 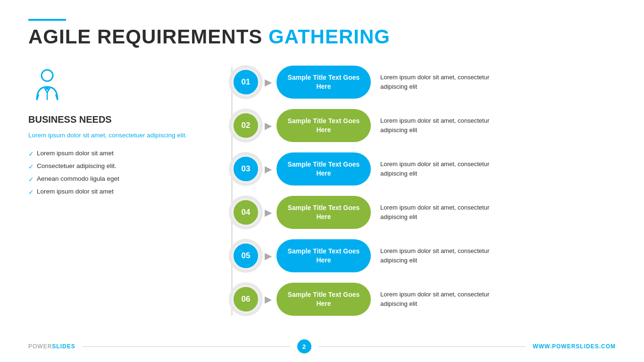 I want to click on step-row: 01▶Sample Title Text Goes HereLorem ipsu…, so click(x=410, y=82).